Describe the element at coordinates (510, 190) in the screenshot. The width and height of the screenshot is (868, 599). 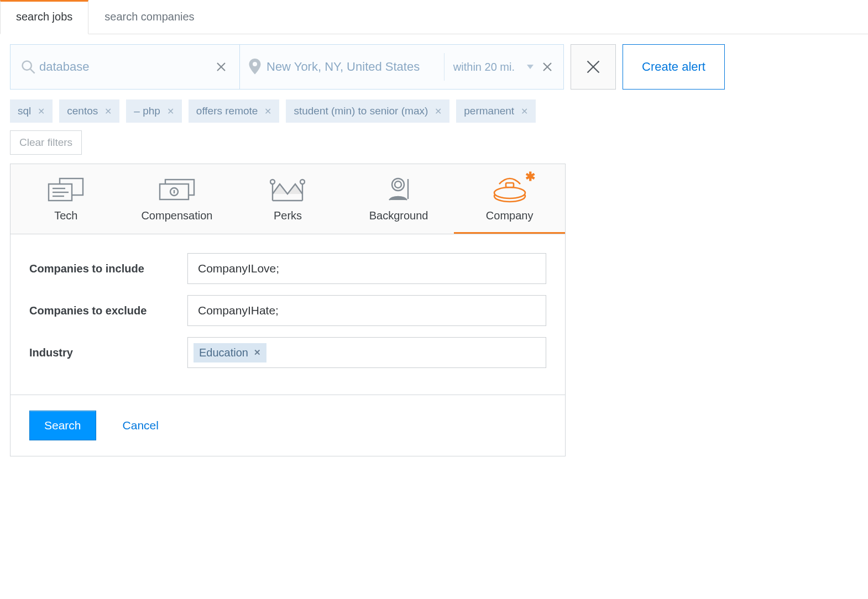
I see `company-icon` at that location.